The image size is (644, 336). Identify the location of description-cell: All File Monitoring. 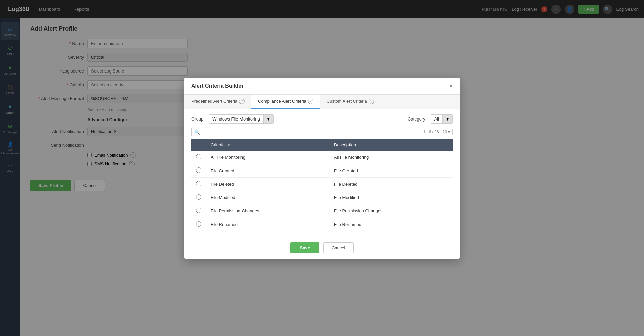
(391, 157).